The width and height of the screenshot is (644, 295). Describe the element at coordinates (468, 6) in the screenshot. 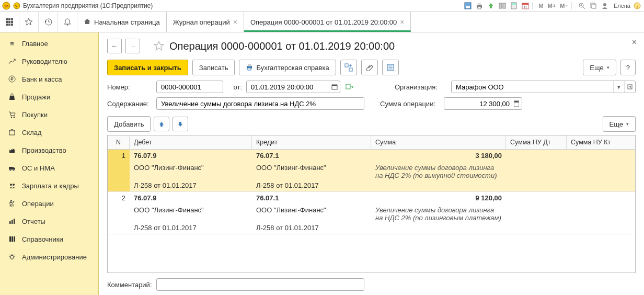

I see `save-disk-icon` at that location.